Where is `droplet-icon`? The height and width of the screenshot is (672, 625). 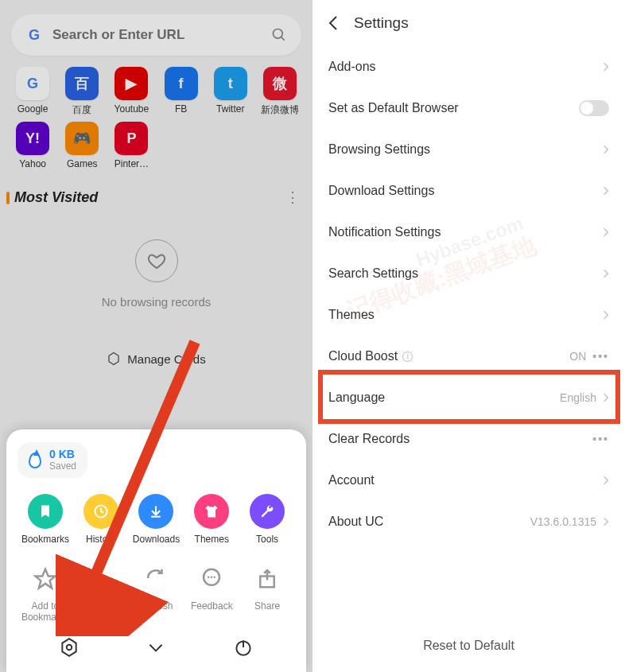
droplet-icon is located at coordinates (35, 460).